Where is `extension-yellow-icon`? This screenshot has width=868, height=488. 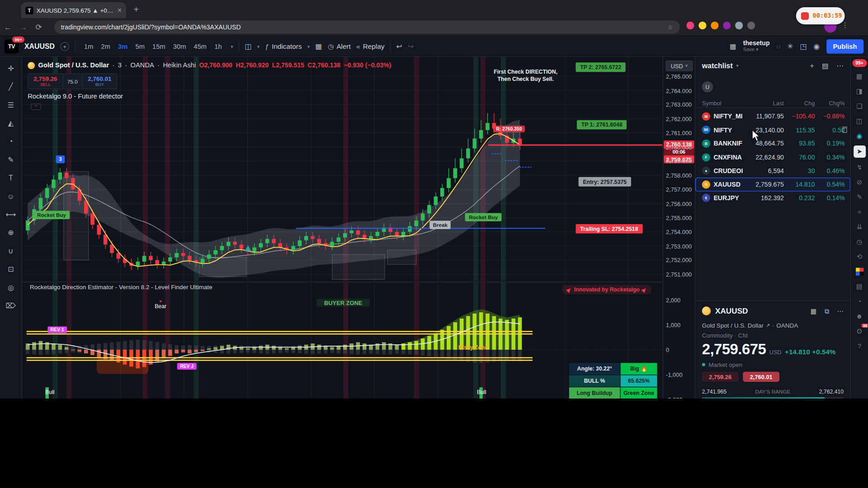
extension-yellow-icon is located at coordinates (703, 25).